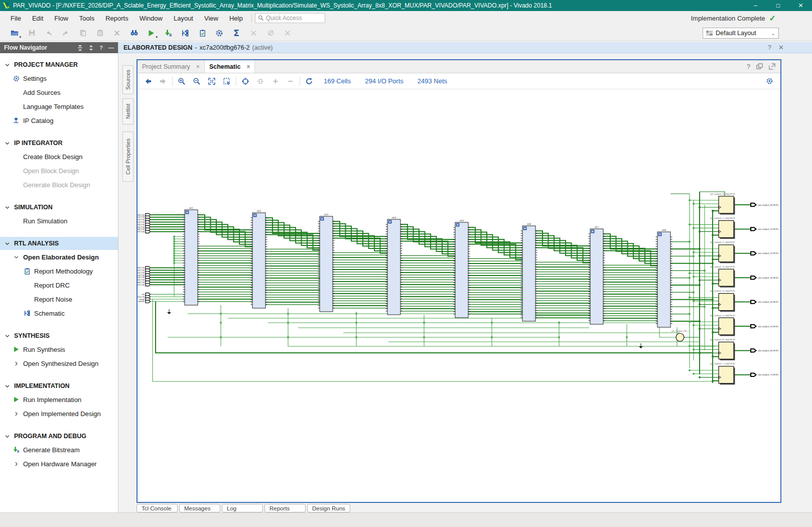 Image resolution: width=812 pixels, height=527 pixels. I want to click on menu-file: File, so click(16, 18).